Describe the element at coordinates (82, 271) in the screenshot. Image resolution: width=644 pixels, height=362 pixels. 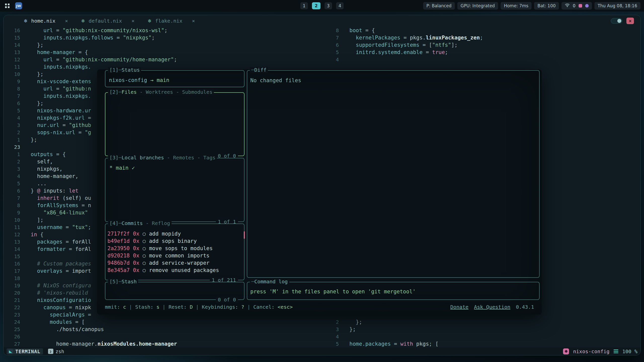
I see `code-segment: import` at that location.